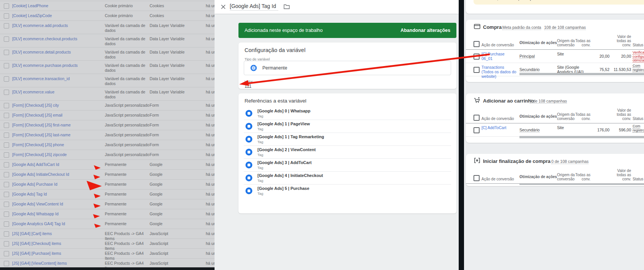 The image size is (644, 270). What do you see at coordinates (347, 114) in the screenshot?
I see `reference-item: [Google Ads] 0 | Whatsapp Tag` at bounding box center [347, 114].